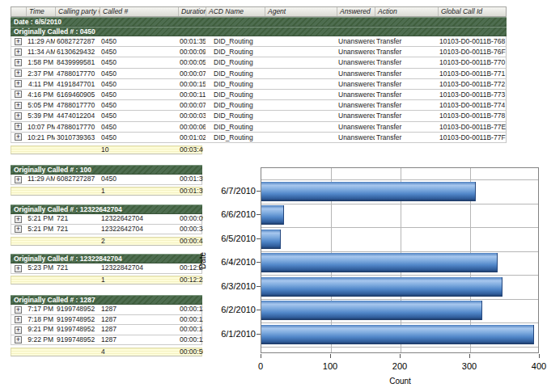 Image resolution: width=547 pixels, height=392 pixels. Describe the element at coordinates (40, 219) in the screenshot. I see `cell-time: 5:21 PM` at that location.